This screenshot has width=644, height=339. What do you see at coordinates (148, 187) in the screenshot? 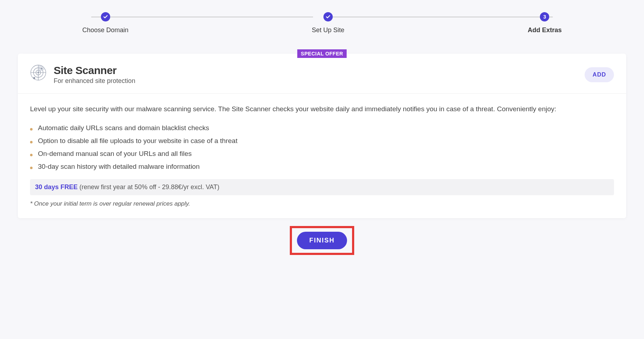
I see `price-details: (renew first year at 50% off - 29.88€/yr…` at bounding box center [148, 187].